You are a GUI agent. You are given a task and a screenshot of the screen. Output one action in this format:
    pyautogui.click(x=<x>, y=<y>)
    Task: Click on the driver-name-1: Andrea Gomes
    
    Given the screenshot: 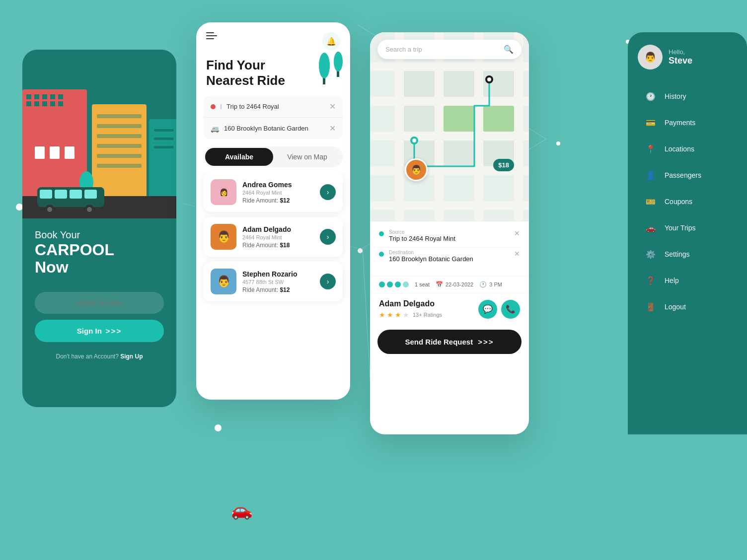 What is the action you would take?
    pyautogui.click(x=278, y=185)
    